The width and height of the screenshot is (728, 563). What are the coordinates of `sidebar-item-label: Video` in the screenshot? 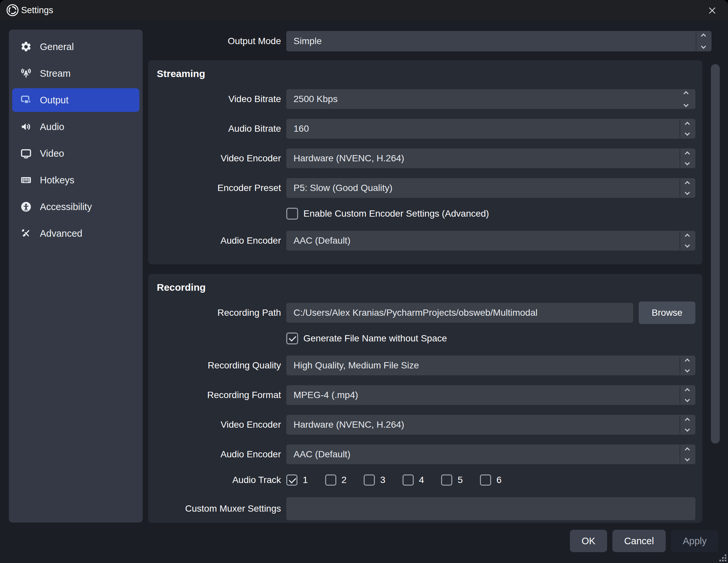 It's located at (52, 154).